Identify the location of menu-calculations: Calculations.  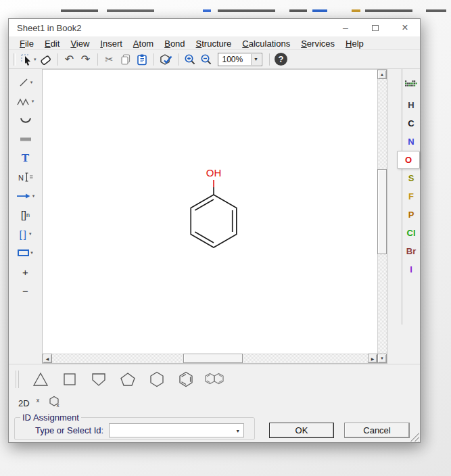
(266, 43).